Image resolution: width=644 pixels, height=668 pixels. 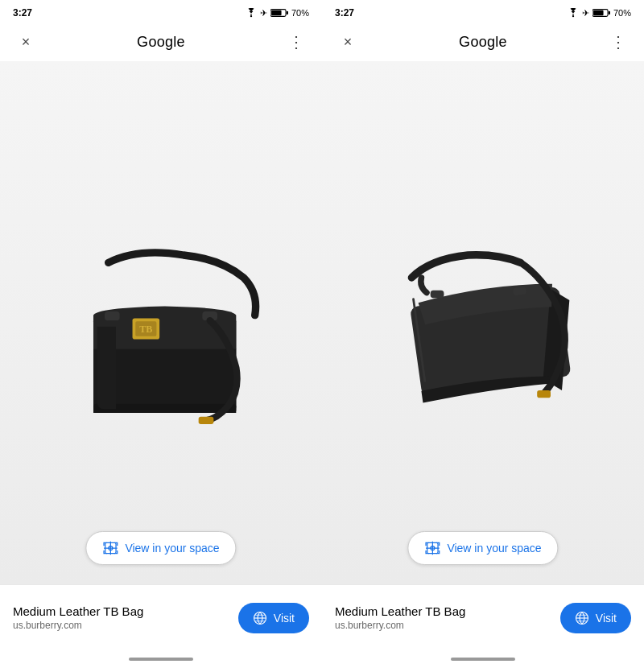 What do you see at coordinates (172, 548) in the screenshot?
I see `view-space-label-1: View in your space` at bounding box center [172, 548].